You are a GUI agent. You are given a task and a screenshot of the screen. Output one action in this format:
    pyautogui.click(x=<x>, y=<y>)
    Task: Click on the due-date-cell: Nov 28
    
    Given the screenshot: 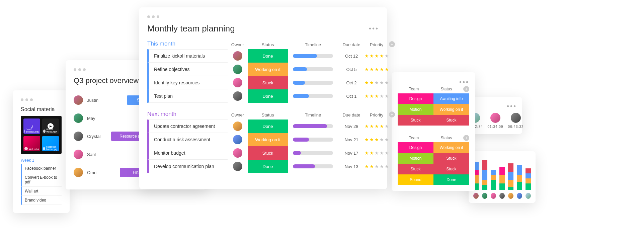 What is the action you would take?
    pyautogui.click(x=351, y=127)
    